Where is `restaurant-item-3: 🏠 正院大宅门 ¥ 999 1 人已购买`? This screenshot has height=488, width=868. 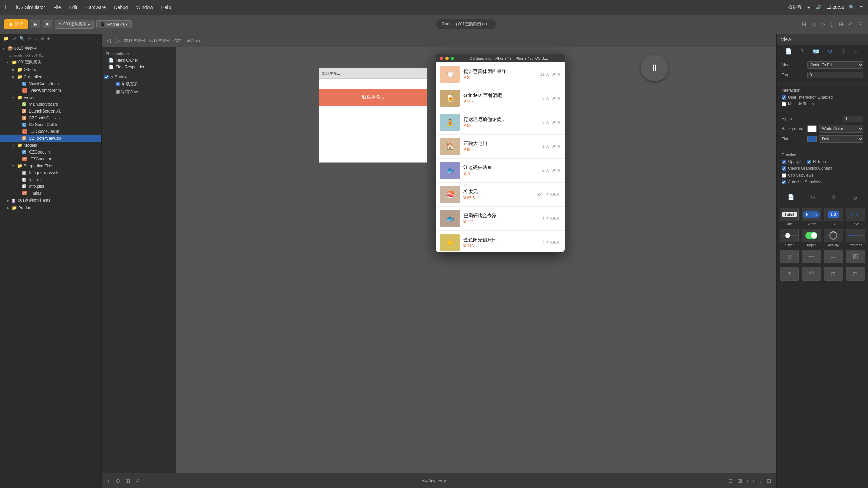 restaurant-item-3: 🏠 正院大宅门 ¥ 999 1 人已购买 is located at coordinates (500, 146).